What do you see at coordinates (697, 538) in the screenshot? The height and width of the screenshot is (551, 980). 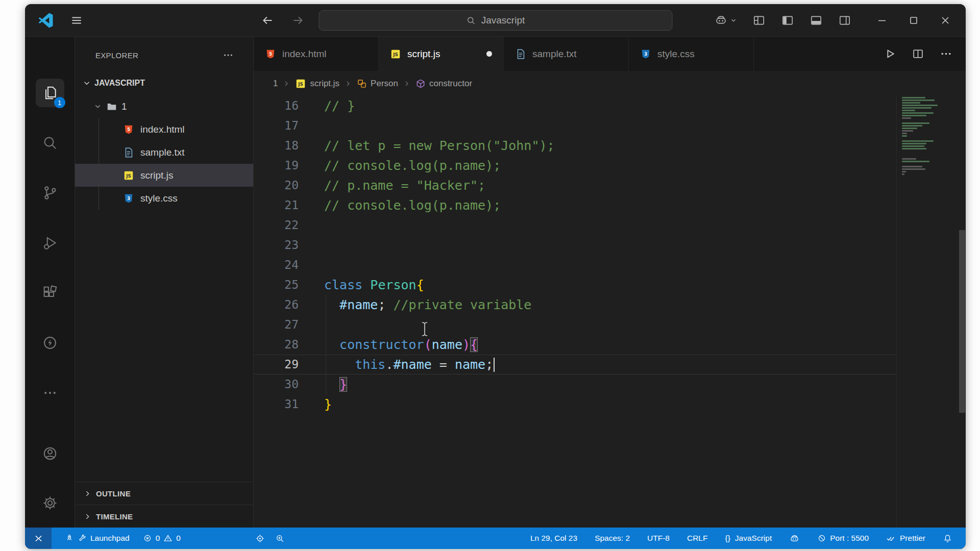 I see `eol-sequence: CRLF` at bounding box center [697, 538].